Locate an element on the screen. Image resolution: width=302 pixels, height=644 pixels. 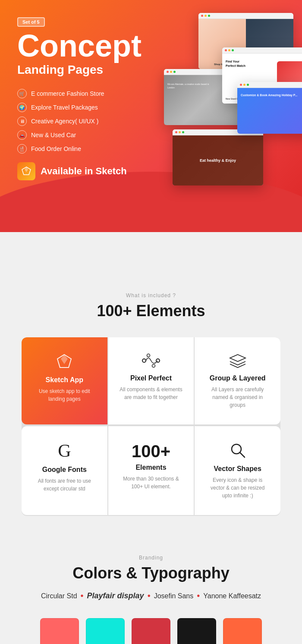
group-desc: All Layers are carefully named & organis… is located at coordinates (237, 397).